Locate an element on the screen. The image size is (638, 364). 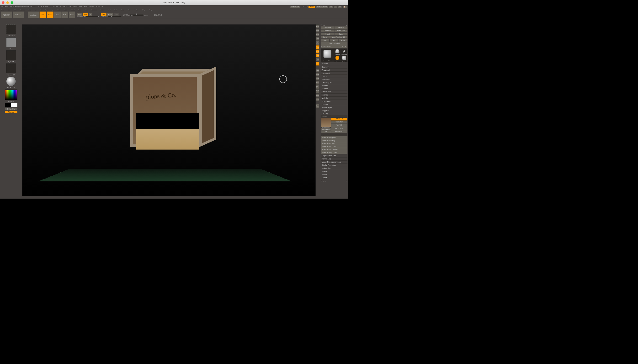
create-new-from-masking-button: New From Masking is located at coordinates (334, 140).